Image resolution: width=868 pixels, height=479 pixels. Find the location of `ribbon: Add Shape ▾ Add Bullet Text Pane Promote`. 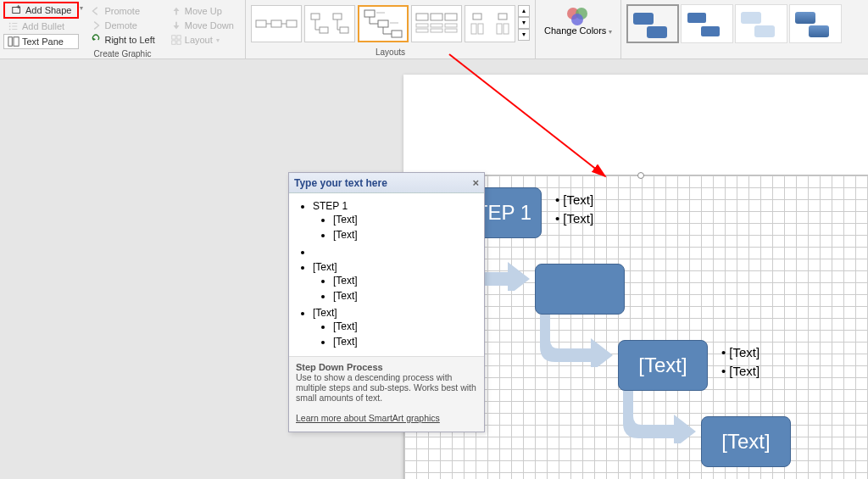

ribbon: Add Shape ▾ Add Bullet Text Pane Promote is located at coordinates (434, 30).